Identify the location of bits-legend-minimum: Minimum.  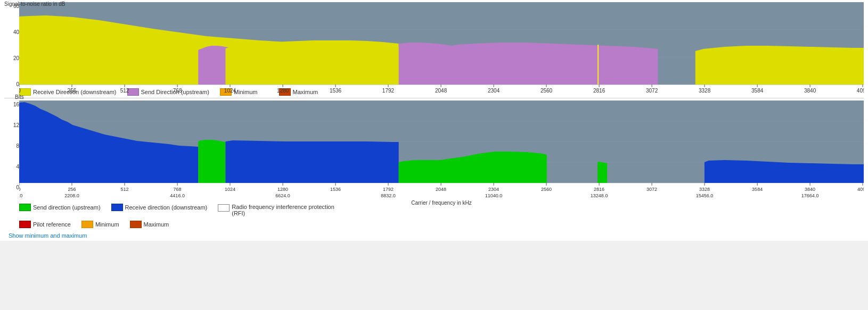
(100, 224).